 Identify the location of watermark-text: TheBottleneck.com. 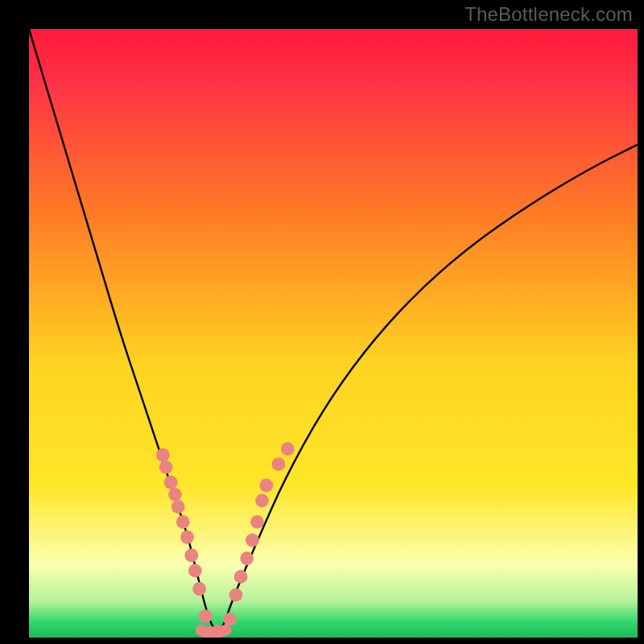
(549, 14).